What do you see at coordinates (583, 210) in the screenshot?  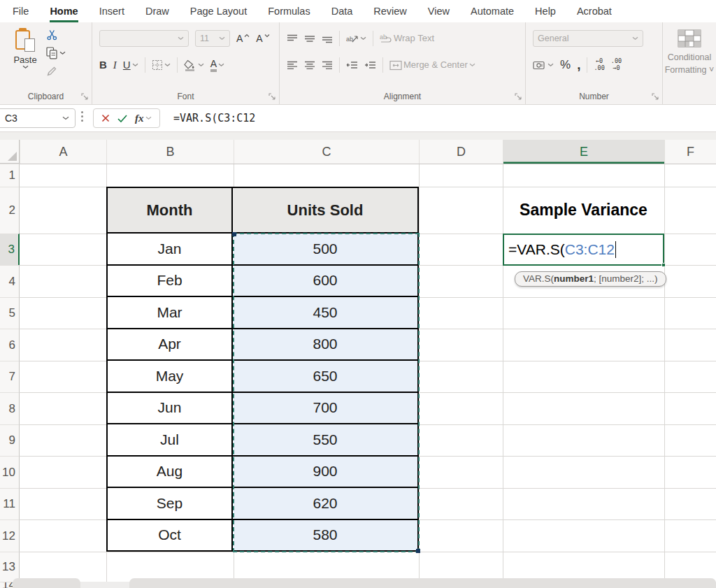 I see `sample-variance-label-cell: Sample Variance` at bounding box center [583, 210].